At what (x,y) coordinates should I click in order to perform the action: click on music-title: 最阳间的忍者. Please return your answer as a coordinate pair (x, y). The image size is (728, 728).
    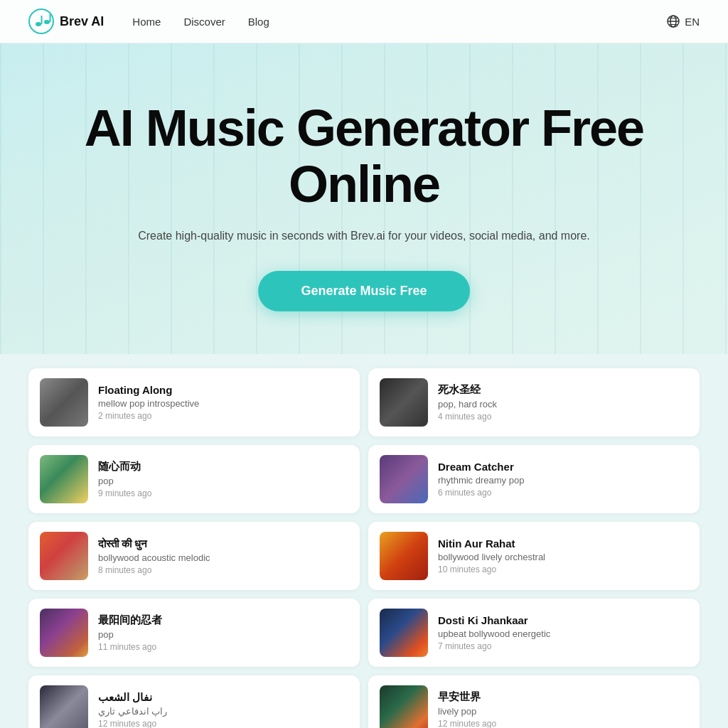
    Looking at the image, I should click on (223, 620).